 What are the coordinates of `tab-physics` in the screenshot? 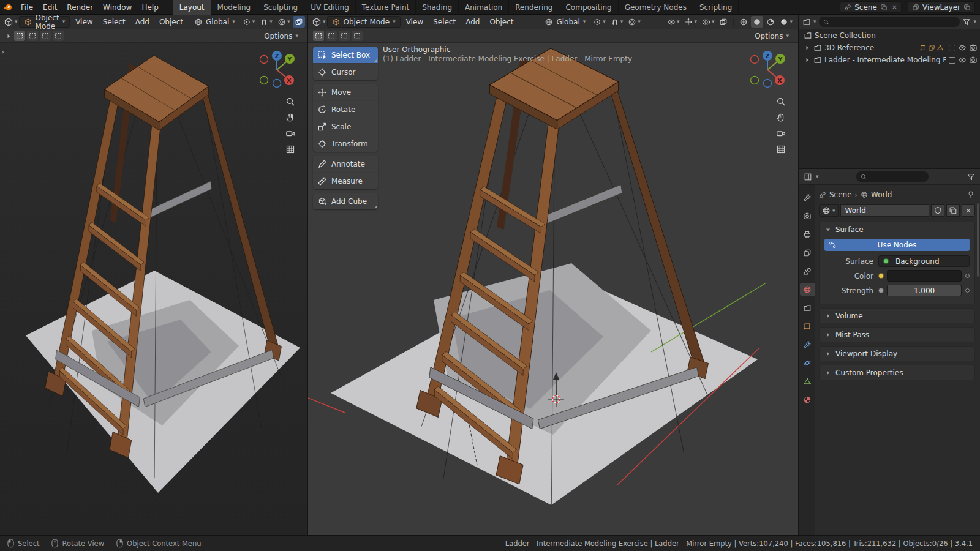 It's located at (807, 362).